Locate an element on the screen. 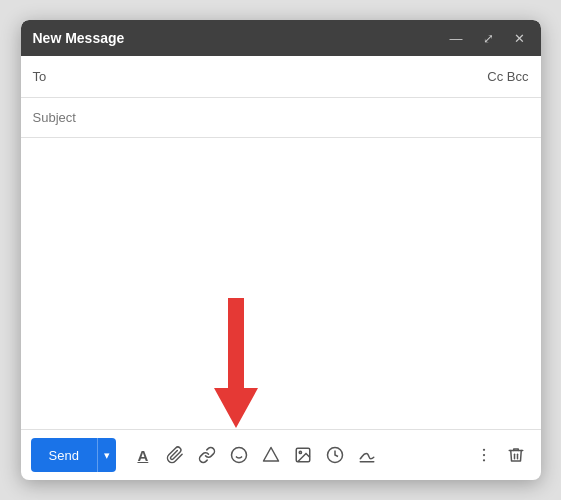  send-options-button: ▾ is located at coordinates (106, 455).